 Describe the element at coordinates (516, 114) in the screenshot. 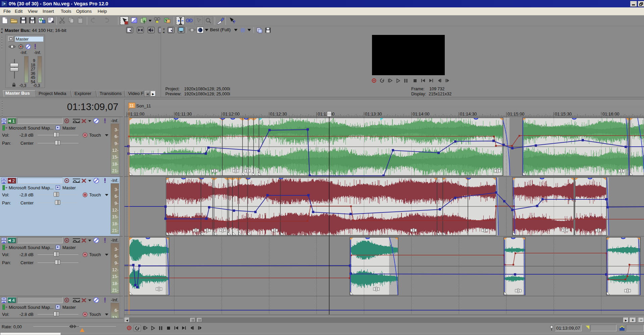

I see `svg-text: 01:15:00` at that location.